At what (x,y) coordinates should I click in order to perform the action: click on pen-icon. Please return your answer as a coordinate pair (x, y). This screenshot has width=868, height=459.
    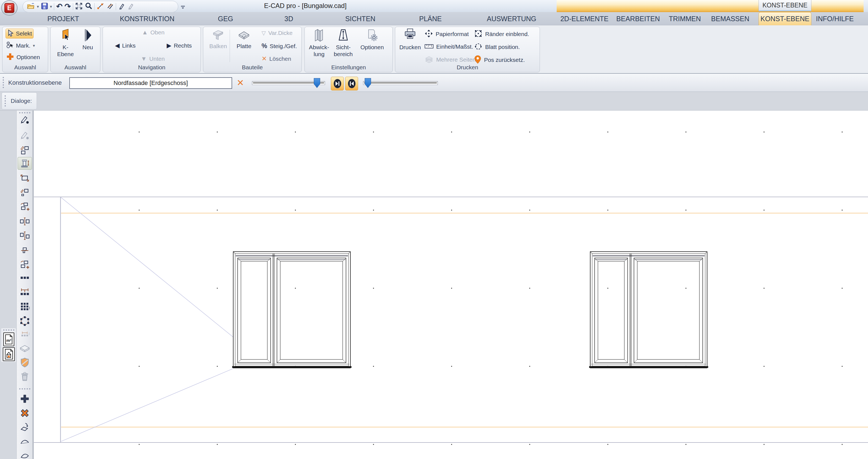
    Looking at the image, I should click on (121, 7).